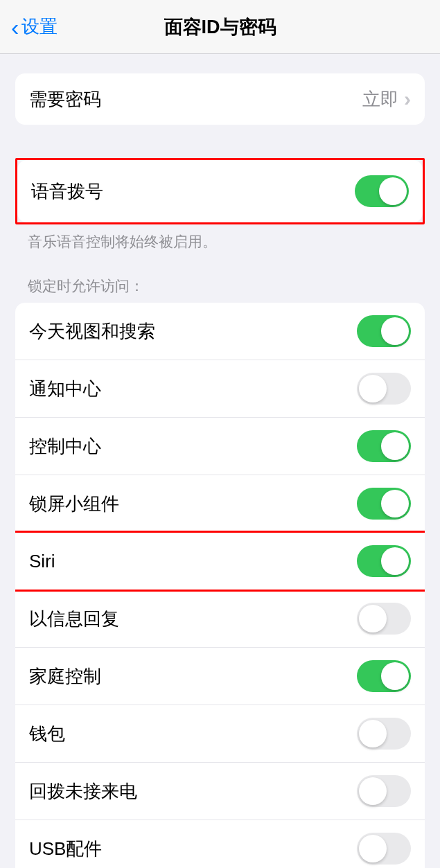 The height and width of the screenshot is (868, 440). What do you see at coordinates (193, 791) in the screenshot?
I see `allow-access-label: 回拨未接来电` at bounding box center [193, 791].